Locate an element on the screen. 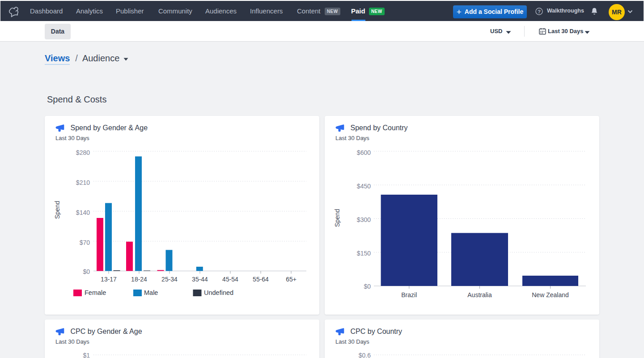  svg-text: CPC by Country is located at coordinates (377, 331).